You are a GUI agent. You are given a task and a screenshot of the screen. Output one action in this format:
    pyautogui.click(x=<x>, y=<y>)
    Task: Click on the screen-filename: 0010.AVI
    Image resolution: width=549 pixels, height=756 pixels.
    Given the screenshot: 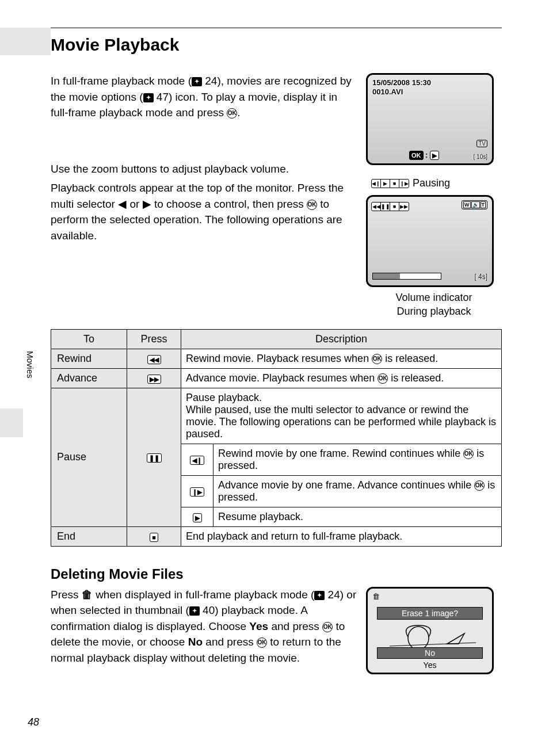 What is the action you would take?
    pyautogui.click(x=388, y=92)
    